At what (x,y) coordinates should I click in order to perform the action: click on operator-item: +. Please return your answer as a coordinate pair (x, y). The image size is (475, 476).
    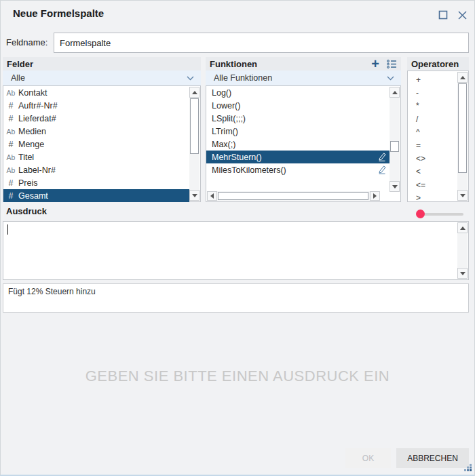
    Looking at the image, I should click on (433, 80).